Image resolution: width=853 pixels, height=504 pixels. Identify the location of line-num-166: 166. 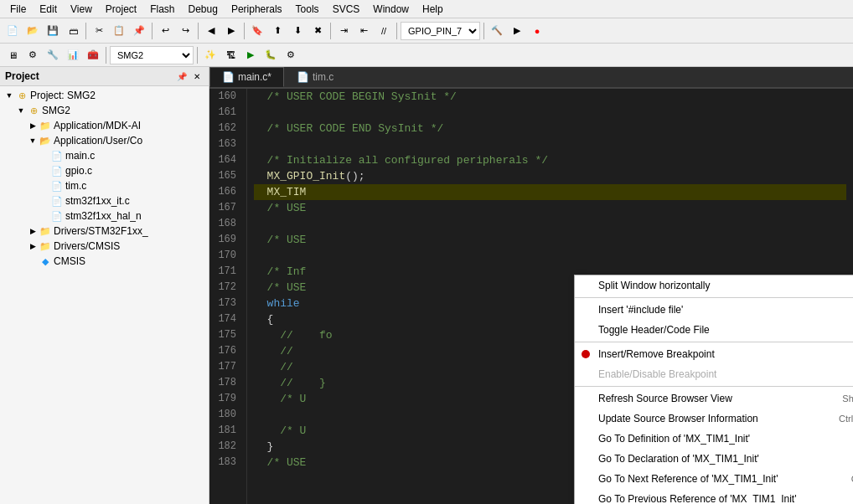
(228, 193).